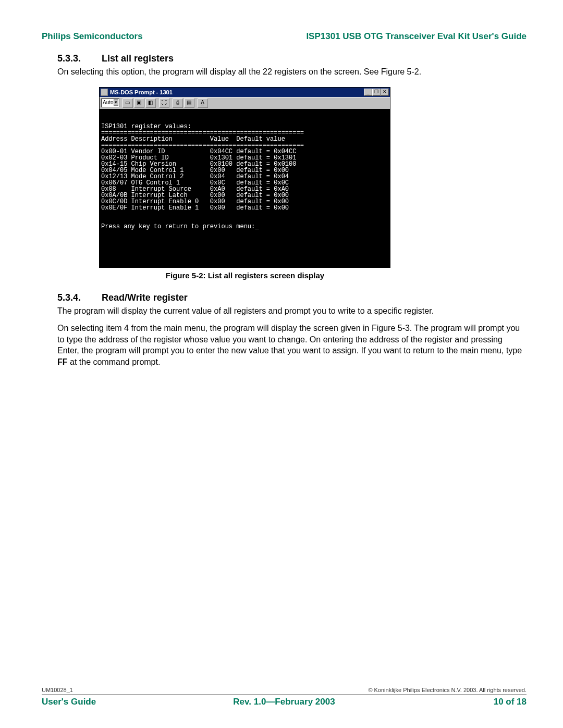 The height and width of the screenshot is (728, 563). Describe the element at coordinates (123, 702) in the screenshot. I see `footer-left: User's Guide` at that location.